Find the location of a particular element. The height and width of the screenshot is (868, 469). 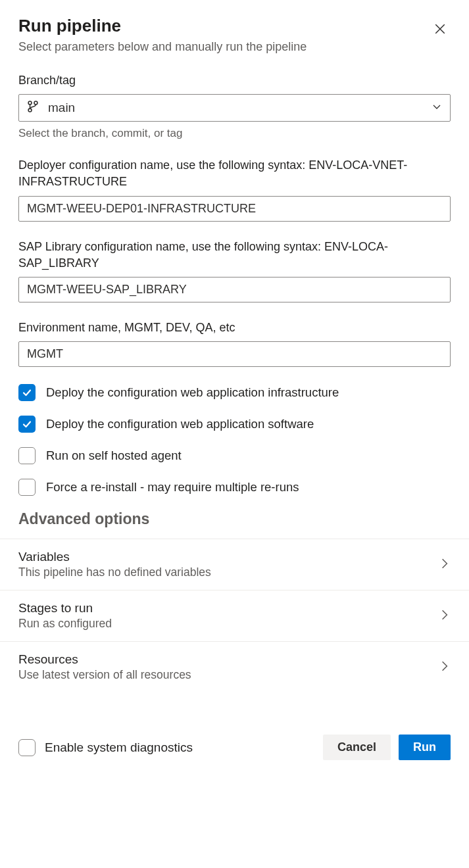

env-input is located at coordinates (234, 354).